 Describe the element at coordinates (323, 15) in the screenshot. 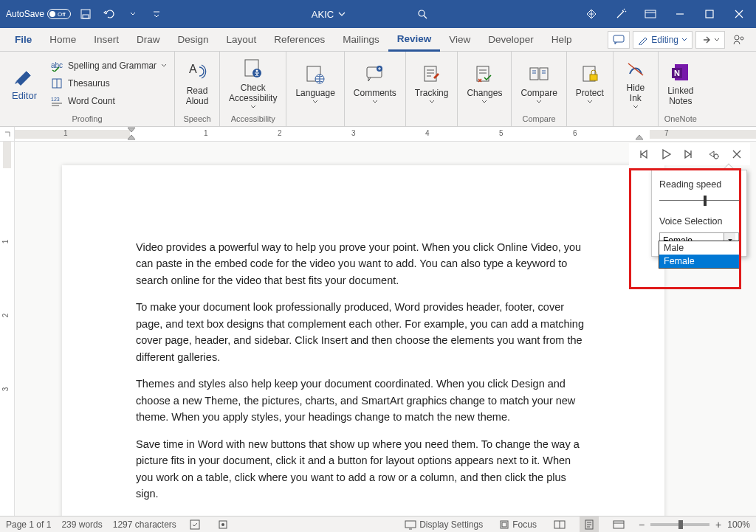

I see `document-title: AKIC` at that location.